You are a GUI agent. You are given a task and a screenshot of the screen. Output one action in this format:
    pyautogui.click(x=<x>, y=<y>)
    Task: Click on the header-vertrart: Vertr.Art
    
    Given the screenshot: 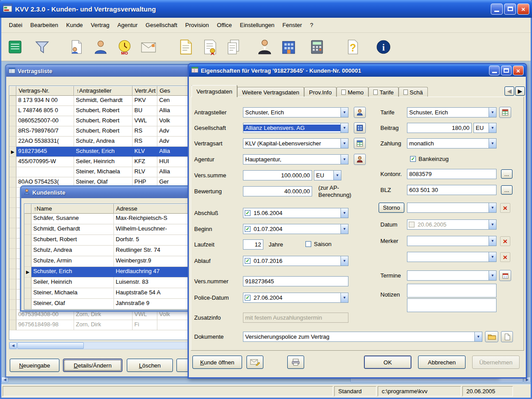 What is the action you would take?
    pyautogui.click(x=145, y=91)
    